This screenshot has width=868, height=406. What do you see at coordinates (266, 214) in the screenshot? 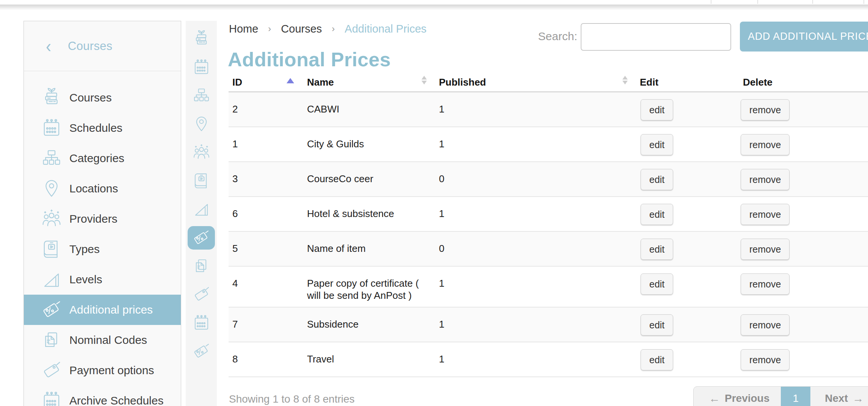
I see `cell-id: 6` at bounding box center [266, 214].